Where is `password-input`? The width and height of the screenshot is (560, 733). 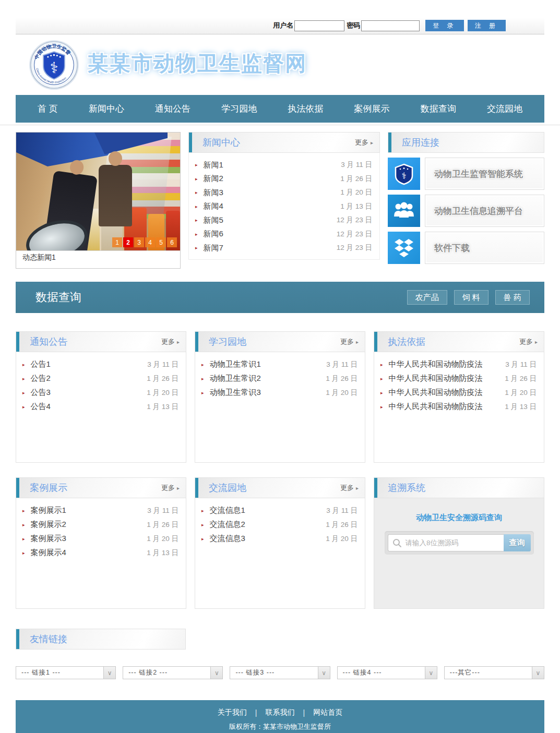 password-input is located at coordinates (390, 26).